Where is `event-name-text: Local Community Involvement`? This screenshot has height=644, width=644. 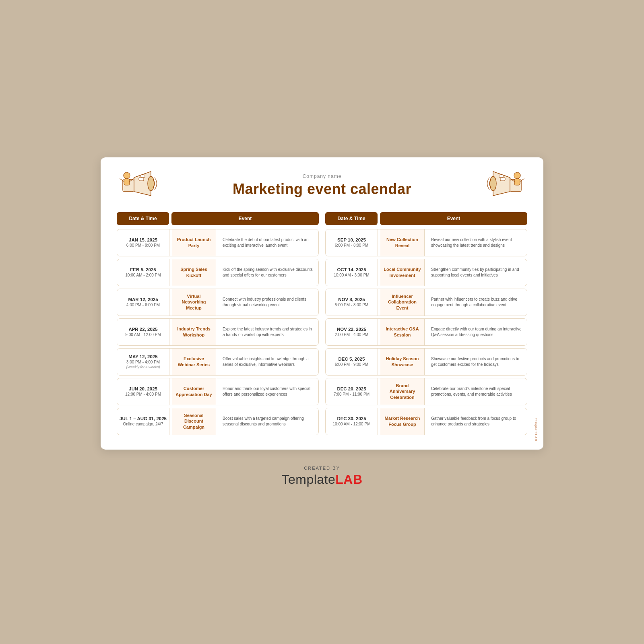
event-name-text: Local Community Involvement is located at coordinates (402, 272).